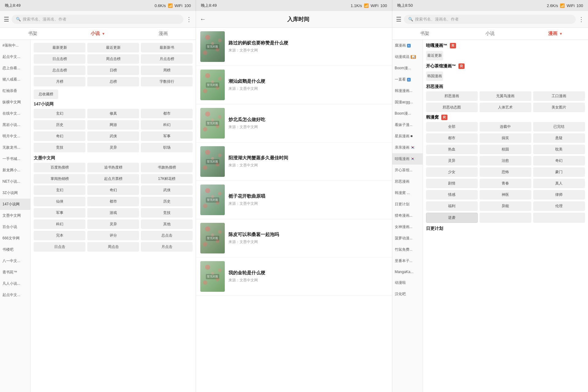 The height and width of the screenshot is (392, 588). What do you see at coordinates (167, 148) in the screenshot?
I see `btn-zhichang: 职场` at bounding box center [167, 148].